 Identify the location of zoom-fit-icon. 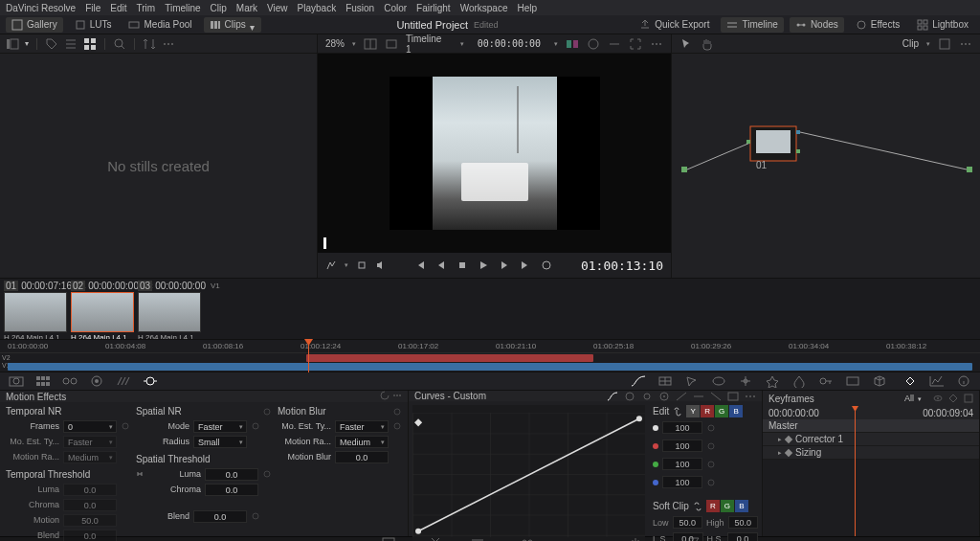
(945, 44).